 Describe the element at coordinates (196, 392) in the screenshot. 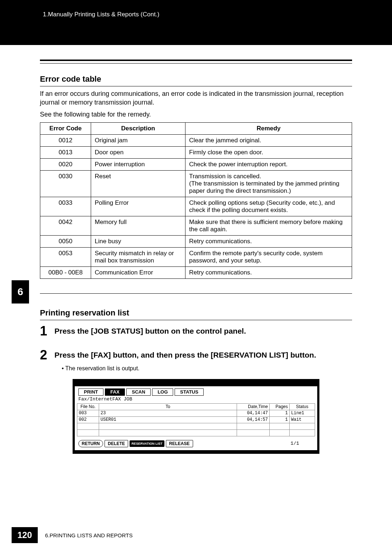

I see `lcd-tab-row: PRINTFAXSCANLOGSTATUS` at that location.